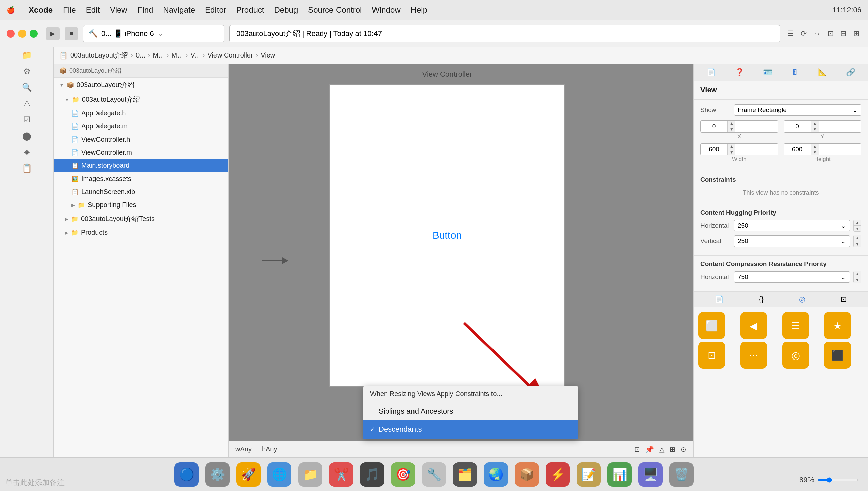 The height and width of the screenshot is (491, 868). I want to click on breadcrumb-item-view: View, so click(268, 55).